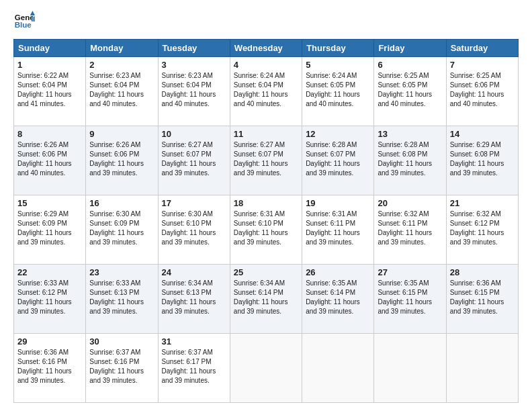  Describe the element at coordinates (194, 298) in the screenshot. I see `day-info: Sunrise: 6:34 AM Sunset: 6:13 PM Dayligh…` at that location.